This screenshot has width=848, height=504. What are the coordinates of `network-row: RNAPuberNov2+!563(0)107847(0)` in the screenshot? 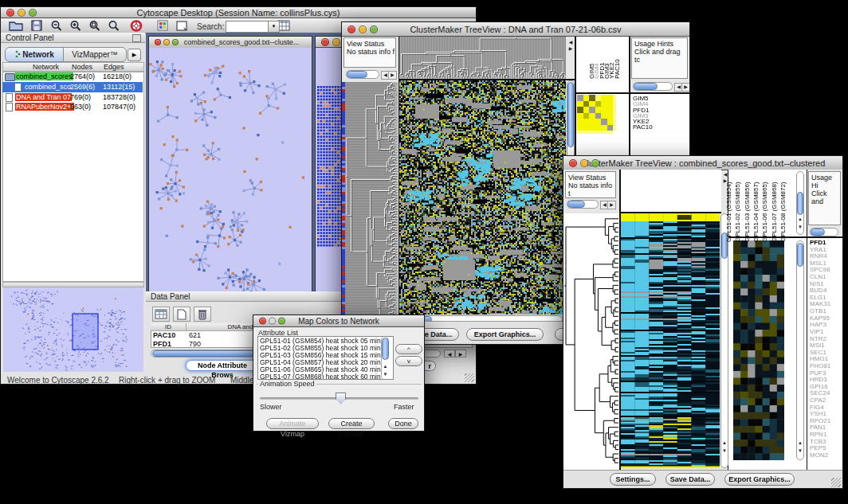 It's located at (73, 107).